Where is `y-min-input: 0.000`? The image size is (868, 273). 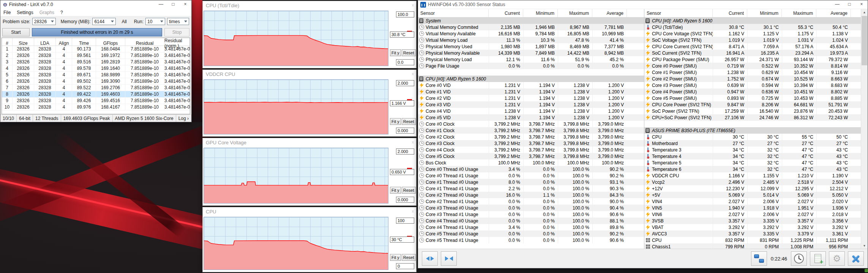 y-min-input: 0.000 is located at coordinates (405, 131).